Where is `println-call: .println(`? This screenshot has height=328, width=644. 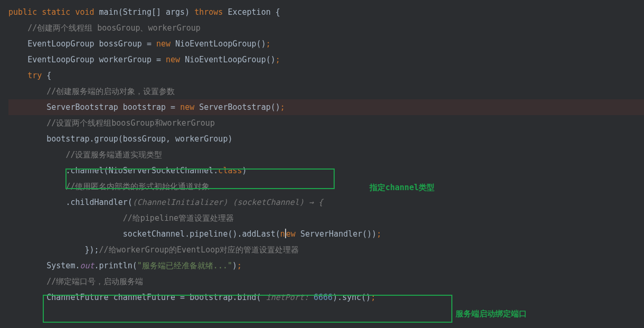
println-call: .println( is located at coordinates (116, 266).